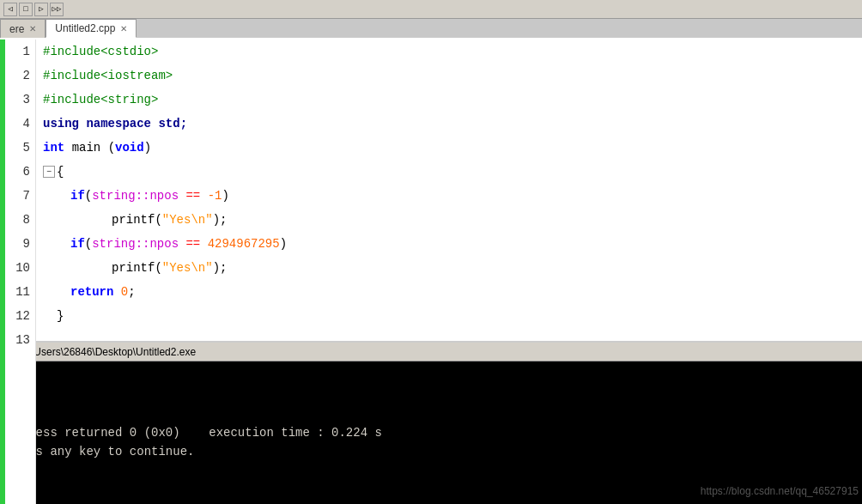 The height and width of the screenshot is (504, 862). I want to click on line-num-8: 8, so click(21, 220).